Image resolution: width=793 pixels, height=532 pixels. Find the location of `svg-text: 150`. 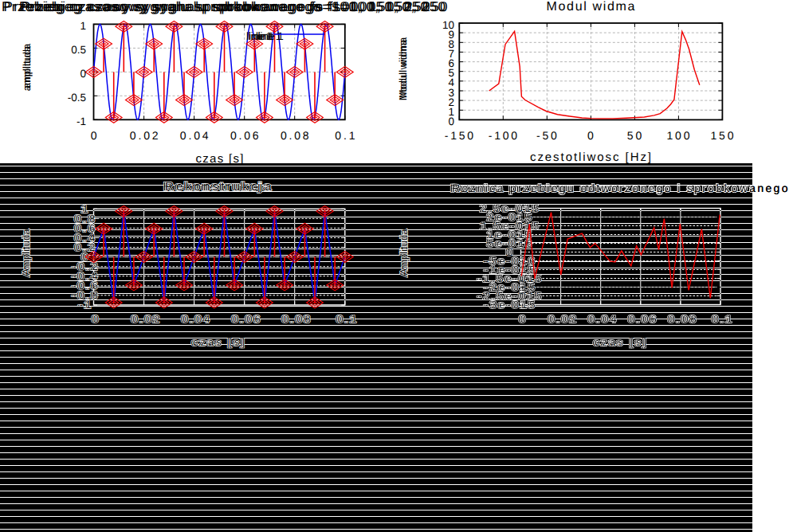

svg-text: 150 is located at coordinates (724, 135).